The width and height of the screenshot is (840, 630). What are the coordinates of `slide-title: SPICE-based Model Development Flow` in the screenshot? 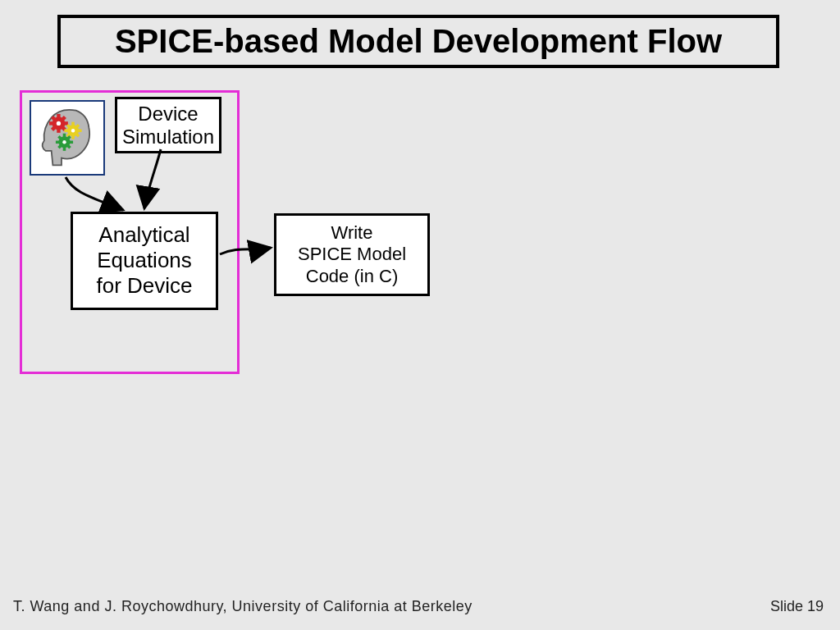 It's located at (418, 41).